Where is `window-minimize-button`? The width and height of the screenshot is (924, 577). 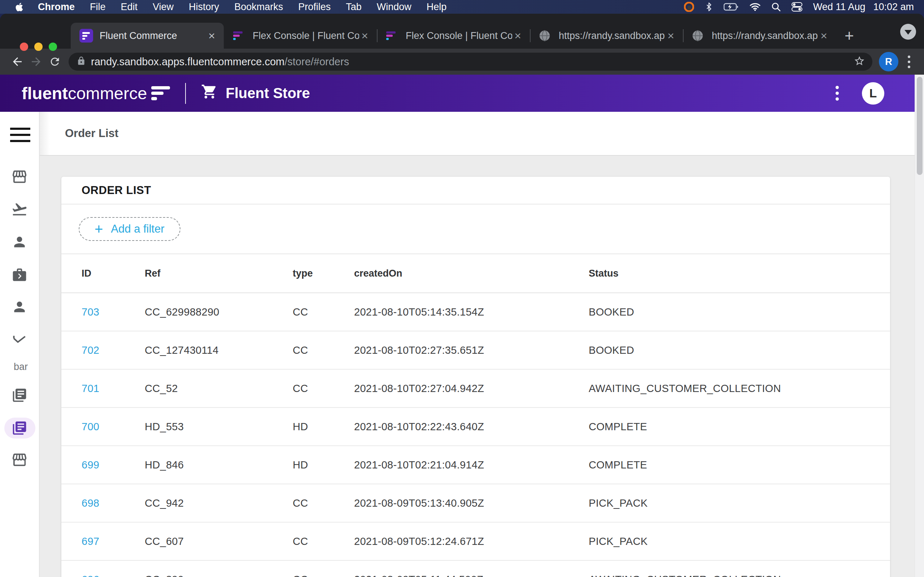
window-minimize-button is located at coordinates (39, 47).